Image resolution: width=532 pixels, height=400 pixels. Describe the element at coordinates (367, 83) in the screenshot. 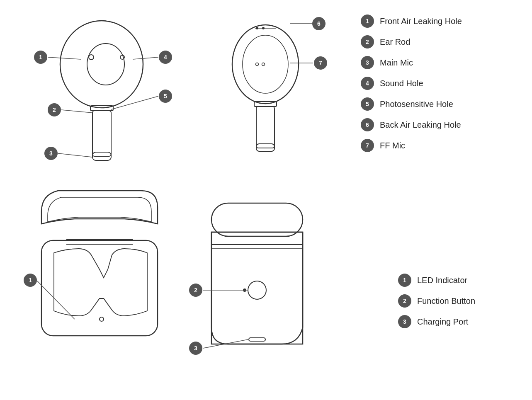

I see `legend-badge-4: 4` at that location.